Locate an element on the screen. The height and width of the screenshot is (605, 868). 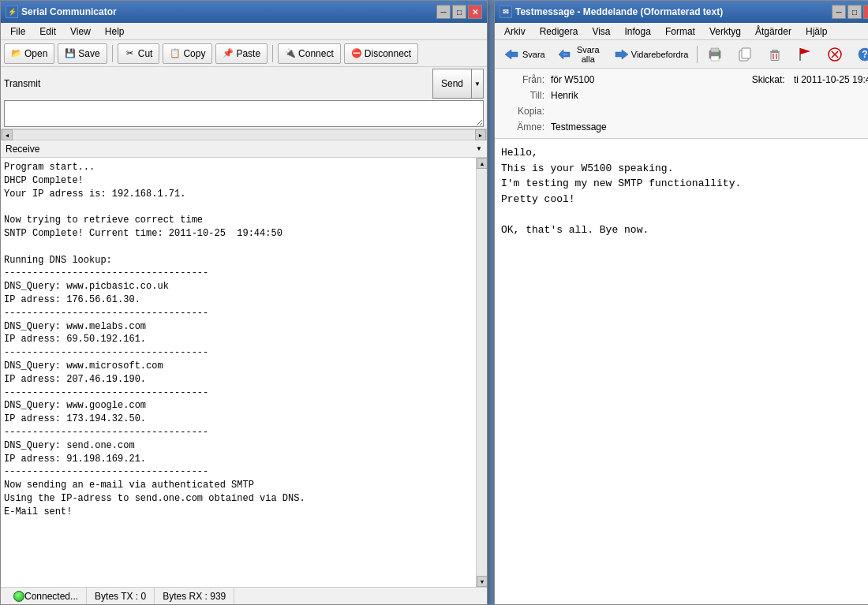
from-value: för W5100 is located at coordinates (573, 80).